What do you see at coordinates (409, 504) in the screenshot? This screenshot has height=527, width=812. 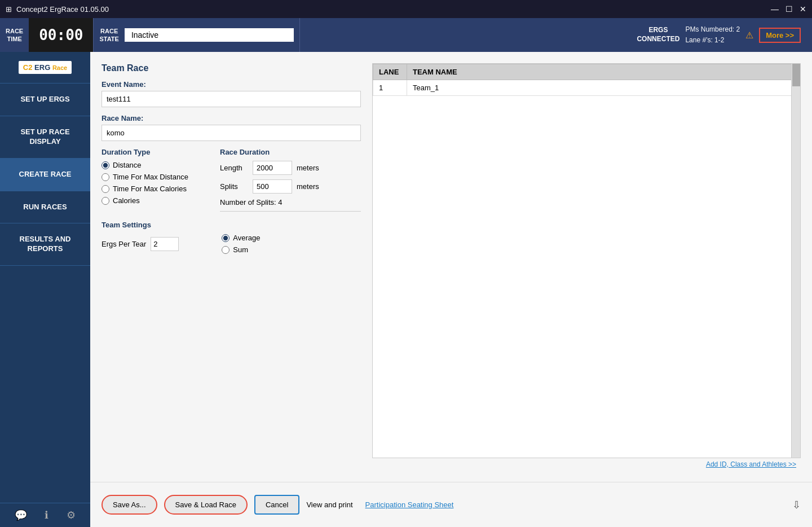 I see `participation-link: Participation Seating Sheet` at bounding box center [409, 504].